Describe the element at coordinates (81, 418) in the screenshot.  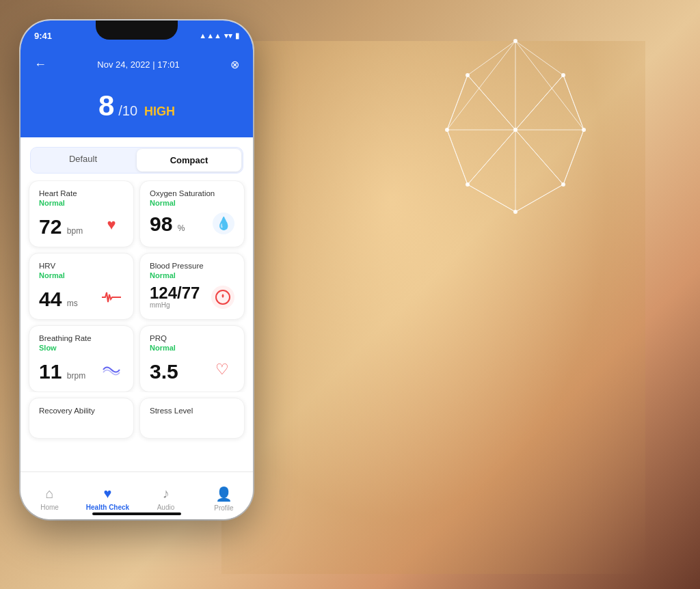
I see `recovery-ability-card: Recovery Ability` at that location.